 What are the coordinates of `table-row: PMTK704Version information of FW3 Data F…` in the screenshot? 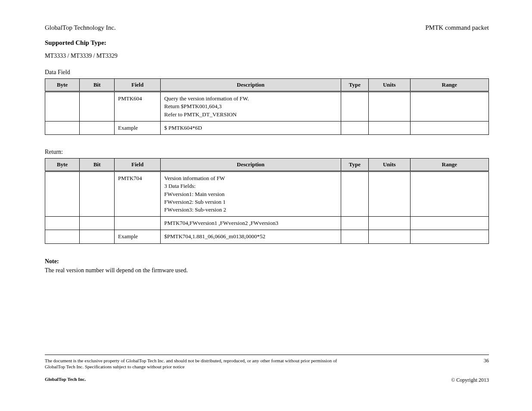 It's located at (267, 194).